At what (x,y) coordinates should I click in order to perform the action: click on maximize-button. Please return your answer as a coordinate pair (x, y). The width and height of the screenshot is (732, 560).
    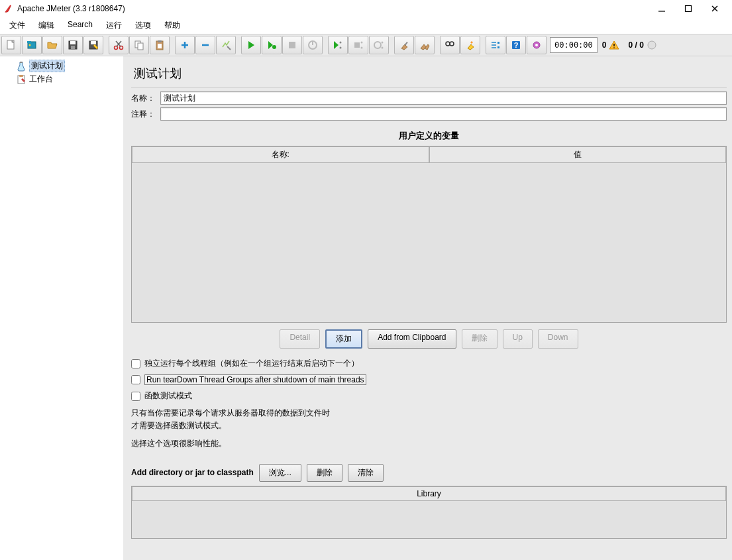
    Looking at the image, I should click on (688, 9).